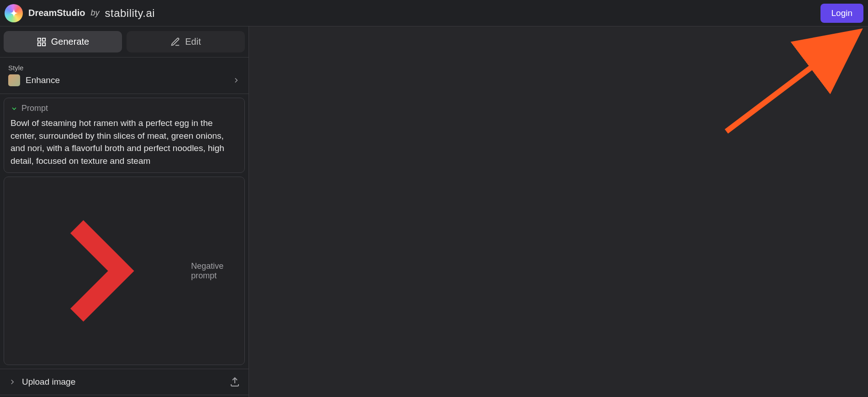 The width and height of the screenshot is (868, 397). Describe the element at coordinates (43, 80) in the screenshot. I see `style-selected: Enhance` at that location.